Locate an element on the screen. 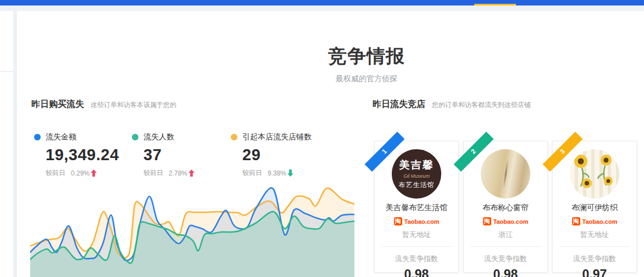  sunflower-decoration is located at coordinates (595, 174).